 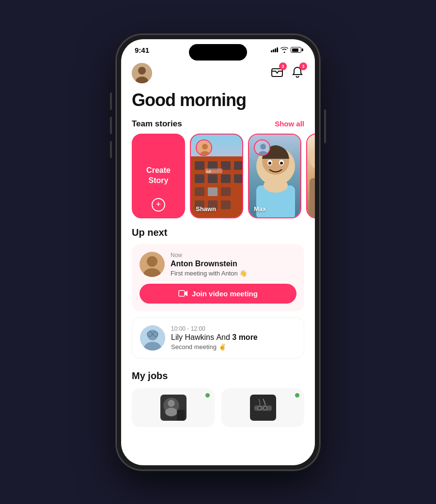 What do you see at coordinates (225, 293) in the screenshot?
I see `join-video-label: Join video meeting` at bounding box center [225, 293].